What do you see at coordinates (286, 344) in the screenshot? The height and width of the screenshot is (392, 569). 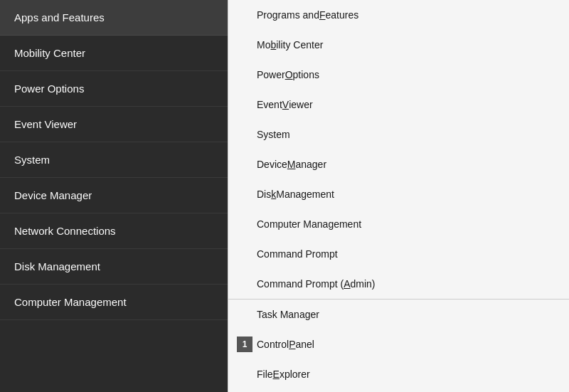 I see `badge-container-control-panel: 1Control Panel` at bounding box center [286, 344].